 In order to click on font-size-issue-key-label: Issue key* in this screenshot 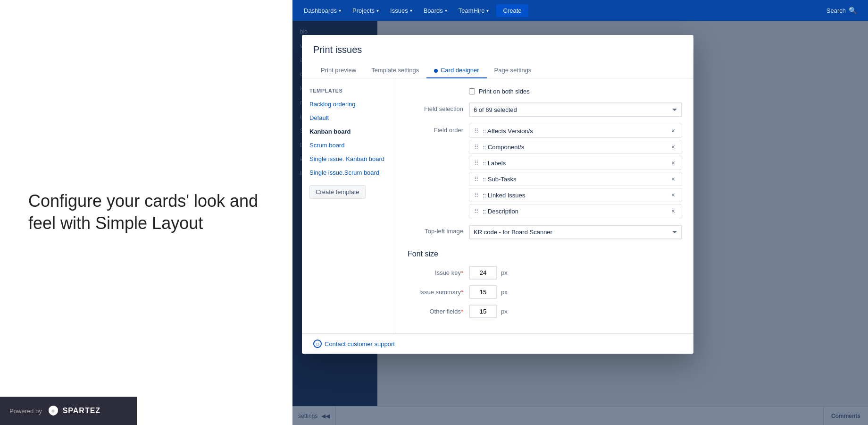, I will do `click(438, 273)`.